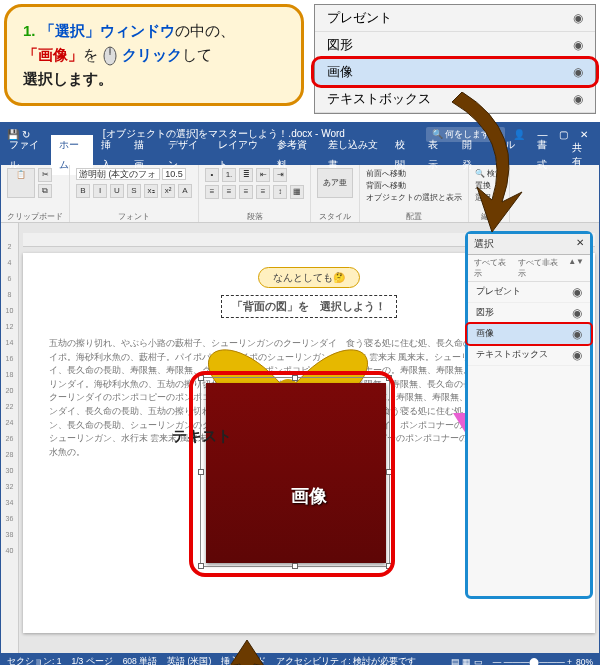 The width and height of the screenshot is (600, 665). I want to click on instruction-1-callout: 1. 「選択」ウィンドウの中の、 「画像」を クリックして 選択します。, so click(154, 55).